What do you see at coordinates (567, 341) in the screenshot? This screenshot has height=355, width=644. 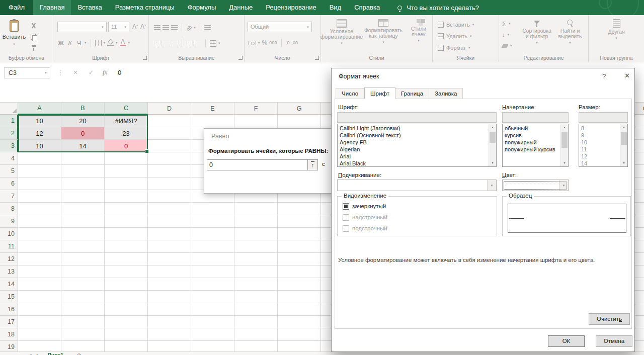 I see `ok-button: ОК` at bounding box center [567, 341].